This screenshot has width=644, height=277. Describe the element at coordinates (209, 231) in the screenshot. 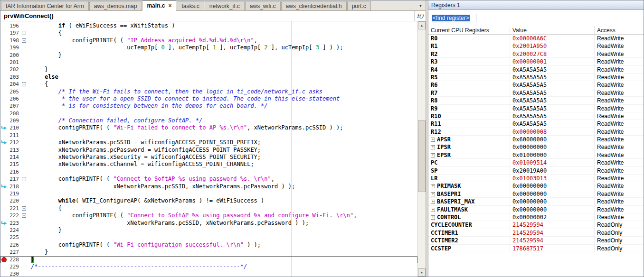

I see `code-line-224: 224 }` at that location.